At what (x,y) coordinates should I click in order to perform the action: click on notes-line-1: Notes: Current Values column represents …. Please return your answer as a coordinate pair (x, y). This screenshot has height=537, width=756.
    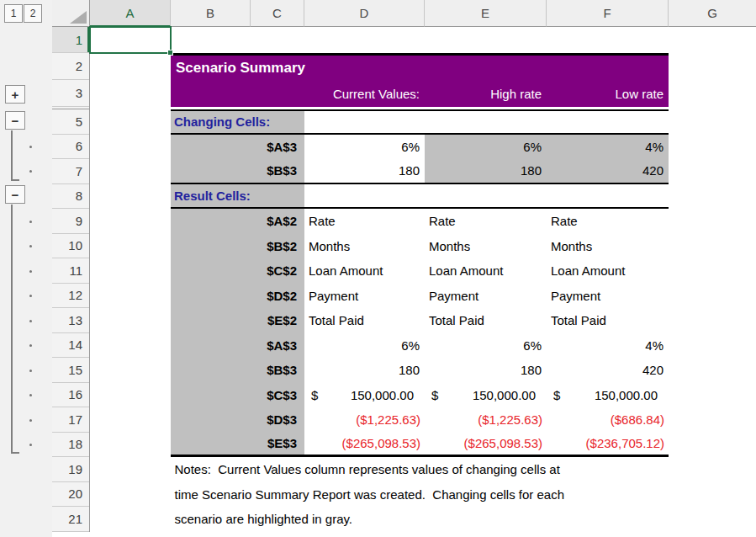
    Looking at the image, I should click on (463, 470).